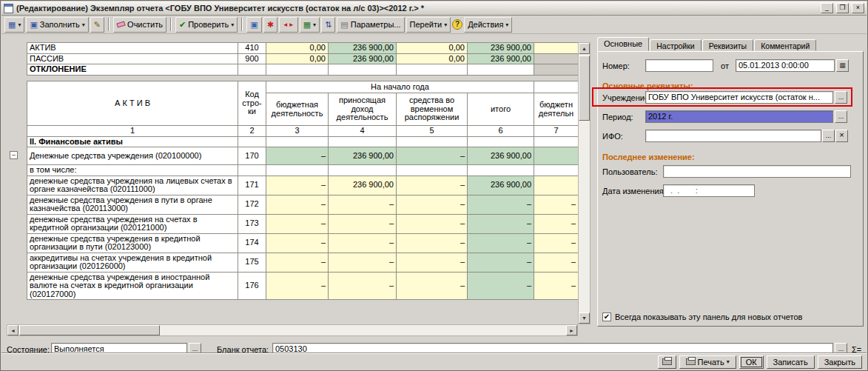 This screenshot has height=371, width=868. Describe the element at coordinates (585, 49) in the screenshot. I see `scroll-up-button: ▲` at that location.